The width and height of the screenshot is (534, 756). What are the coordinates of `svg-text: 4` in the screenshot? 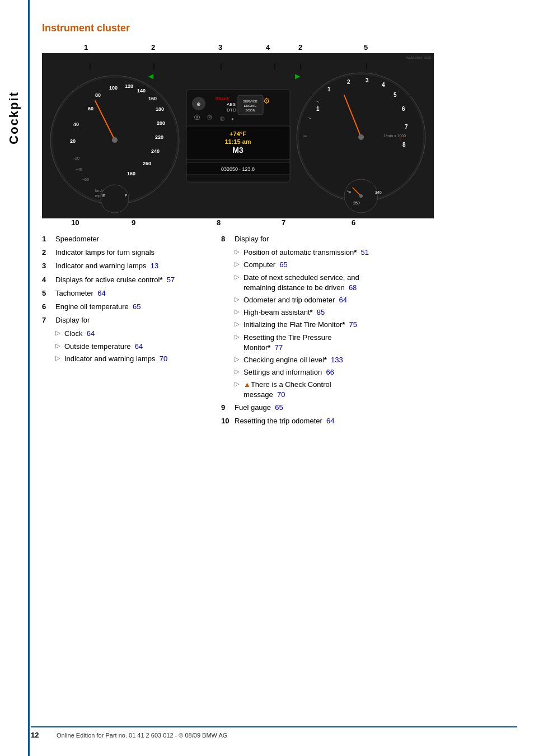 It's located at (383, 85).